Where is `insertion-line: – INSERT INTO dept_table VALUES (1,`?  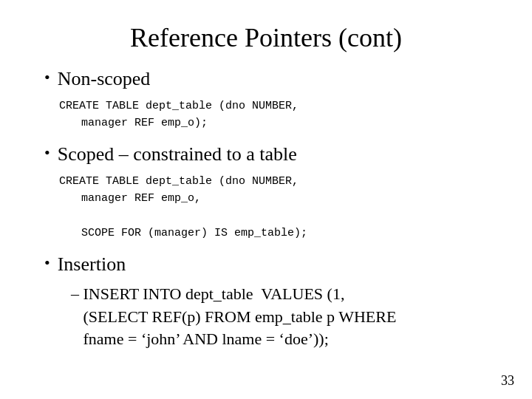 insertion-line: – INSERT INTO dept_table VALUES (1, is located at coordinates (208, 294).